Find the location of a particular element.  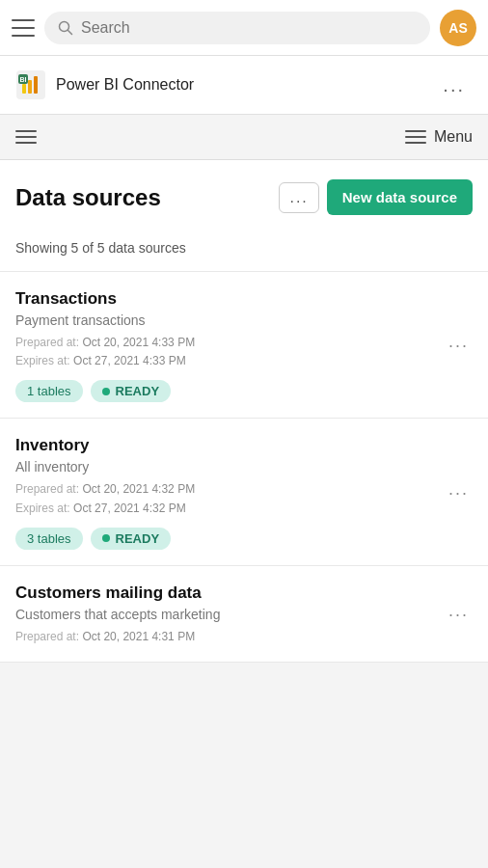

datasource-item-header: Inventory All inventory Prepared at: Oct… is located at coordinates (244, 492).